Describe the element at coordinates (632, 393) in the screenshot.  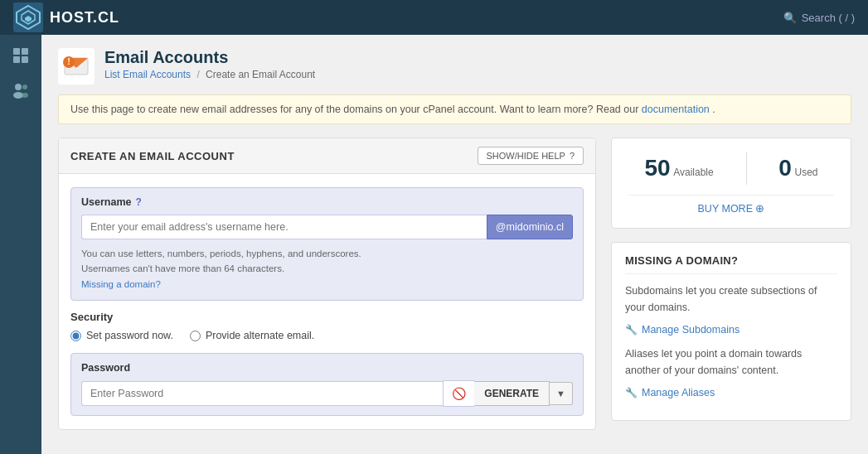
I see `wrench-icon-aliases: 🔧` at that location.